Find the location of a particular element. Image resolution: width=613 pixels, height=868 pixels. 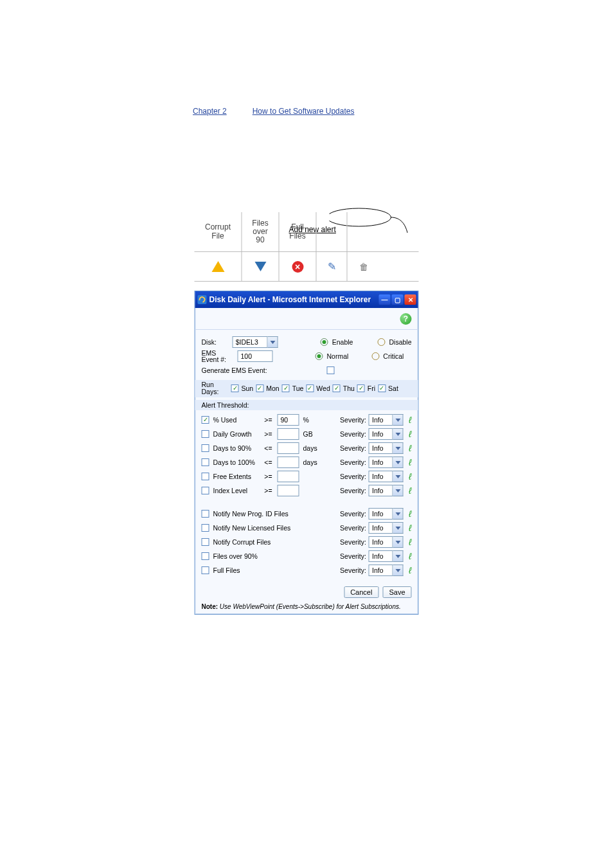

threshold-header: Alert Threshold: is located at coordinates (307, 405).